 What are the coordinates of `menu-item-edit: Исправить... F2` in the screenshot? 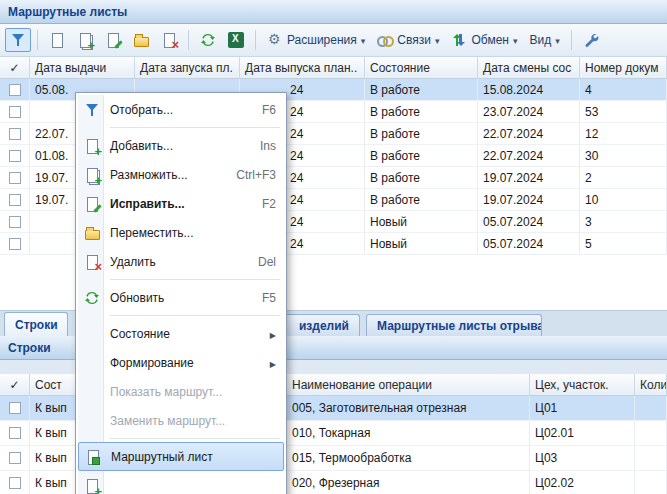 It's located at (181, 204).